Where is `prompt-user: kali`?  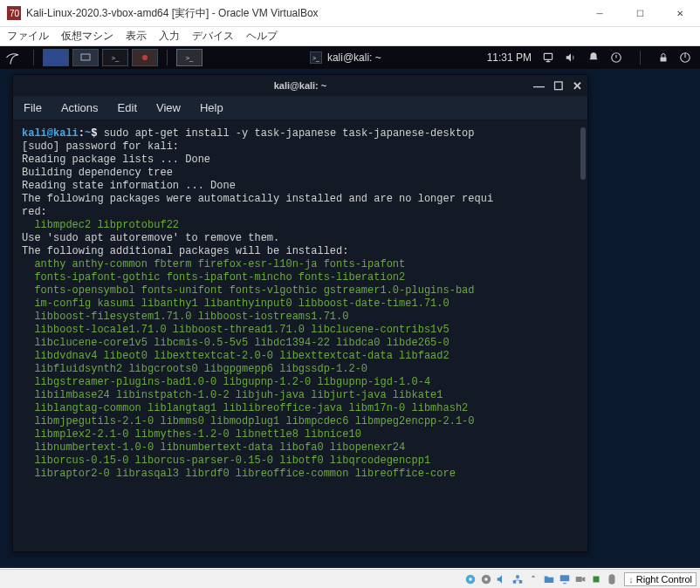
prompt-user: kali is located at coordinates (35, 133).